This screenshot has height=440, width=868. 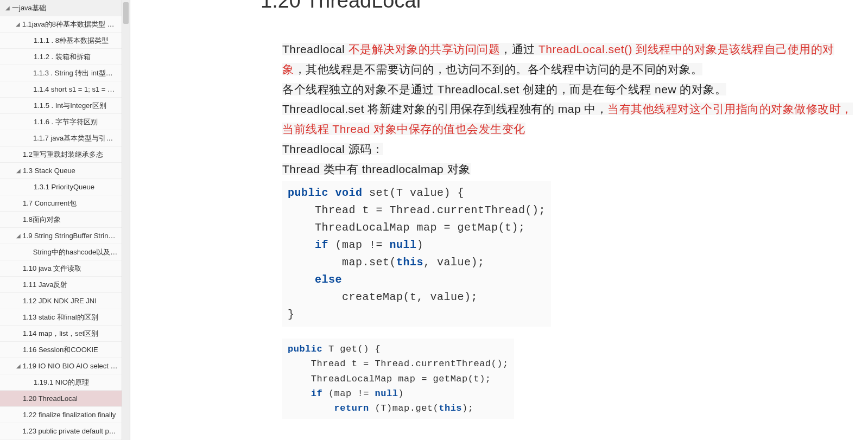 I want to click on text: 各个线程独立的对象不是通过 Threadlocal.set 创建的，而是在每个线…, so click(x=504, y=89).